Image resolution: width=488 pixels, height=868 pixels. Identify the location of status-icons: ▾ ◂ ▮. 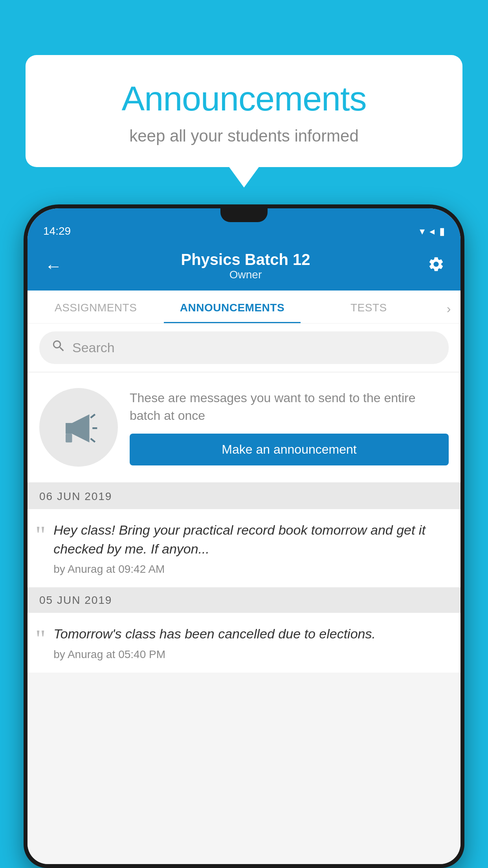
(432, 231).